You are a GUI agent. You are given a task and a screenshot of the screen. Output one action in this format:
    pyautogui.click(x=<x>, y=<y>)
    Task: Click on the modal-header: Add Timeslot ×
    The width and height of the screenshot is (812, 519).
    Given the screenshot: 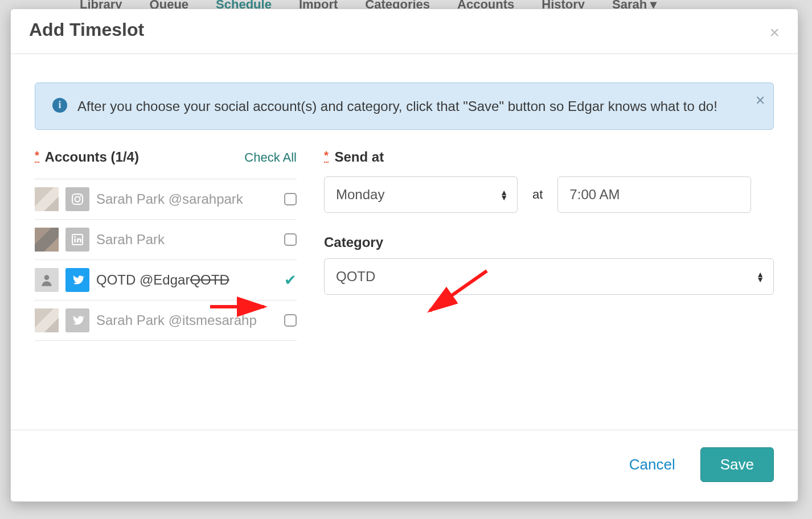 What is the action you would take?
    pyautogui.click(x=404, y=32)
    